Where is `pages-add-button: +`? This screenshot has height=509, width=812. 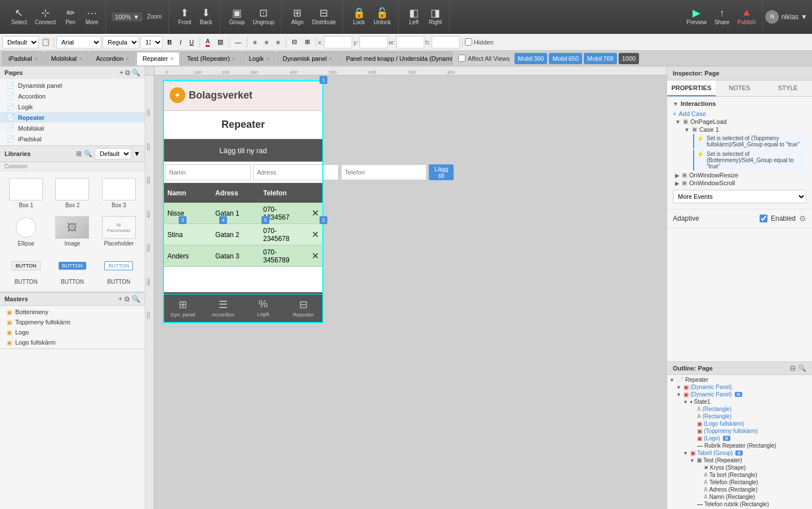 pages-add-button: + is located at coordinates (122, 73).